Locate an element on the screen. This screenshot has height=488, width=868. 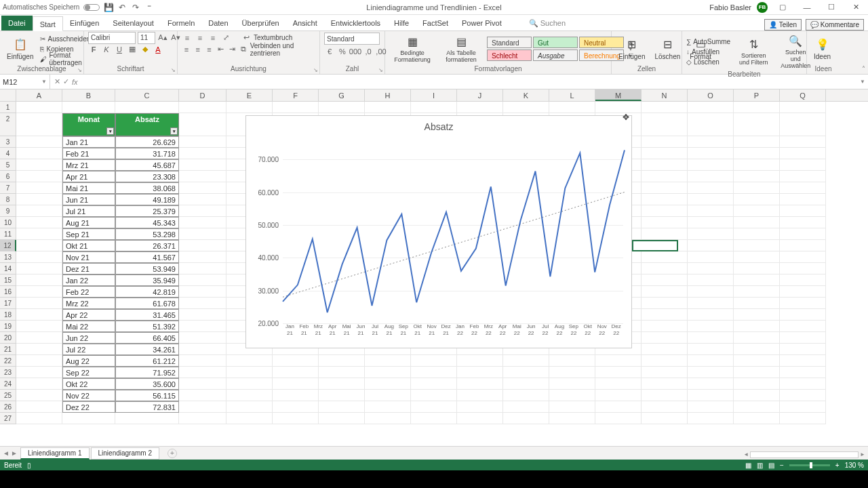
sheet-tab: Liniendiagramm 1 is located at coordinates (55, 453).